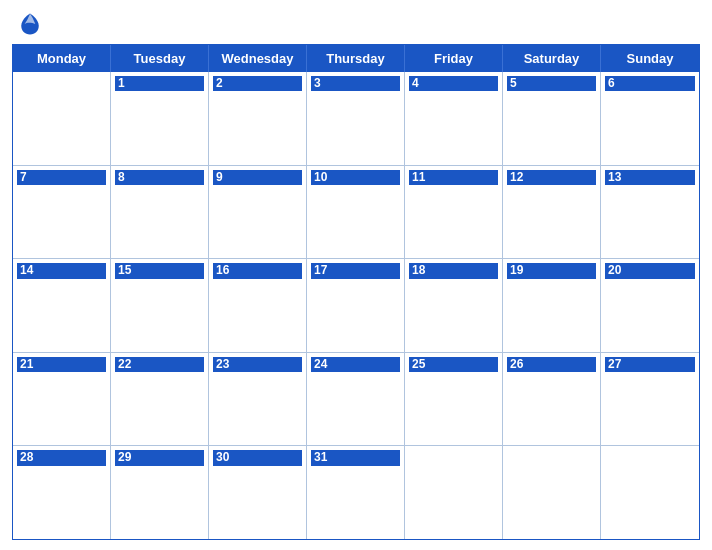 The width and height of the screenshot is (712, 550). Describe the element at coordinates (650, 178) in the screenshot. I see `day-number: 13` at that location.